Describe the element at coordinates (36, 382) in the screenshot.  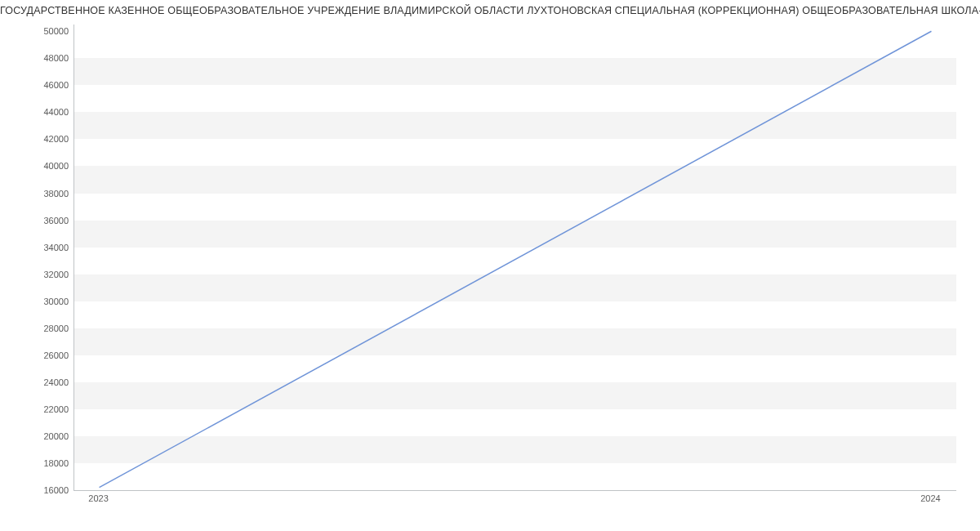
I see `y-tick-label: 24000` at that location.